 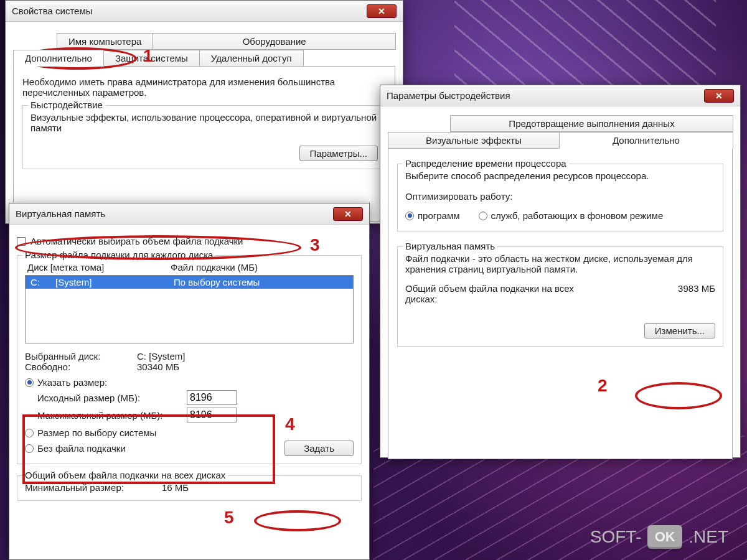 What do you see at coordinates (560, 264) in the screenshot?
I see `vm-desc: Файл подкачки - это область на жестком д…` at bounding box center [560, 264].